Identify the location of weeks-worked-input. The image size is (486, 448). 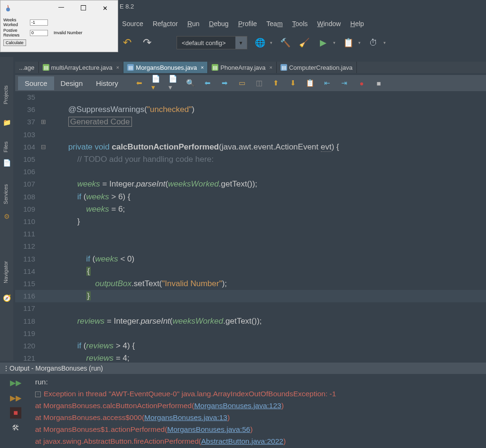
(39, 23).